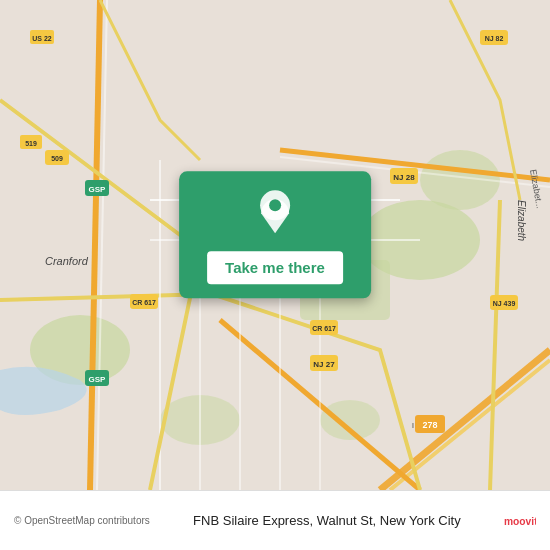 The height and width of the screenshot is (550, 550). Describe the element at coordinates (522, 221) in the screenshot. I see `svg-text: Elizabeth` at that location.